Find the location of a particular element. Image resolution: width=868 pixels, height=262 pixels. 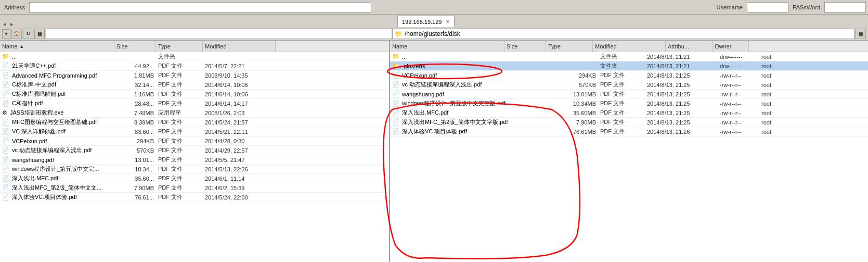

list-item: 📄 Advanced MFC Programming.pdf 1.81MB PD… is located at coordinates (195, 76).